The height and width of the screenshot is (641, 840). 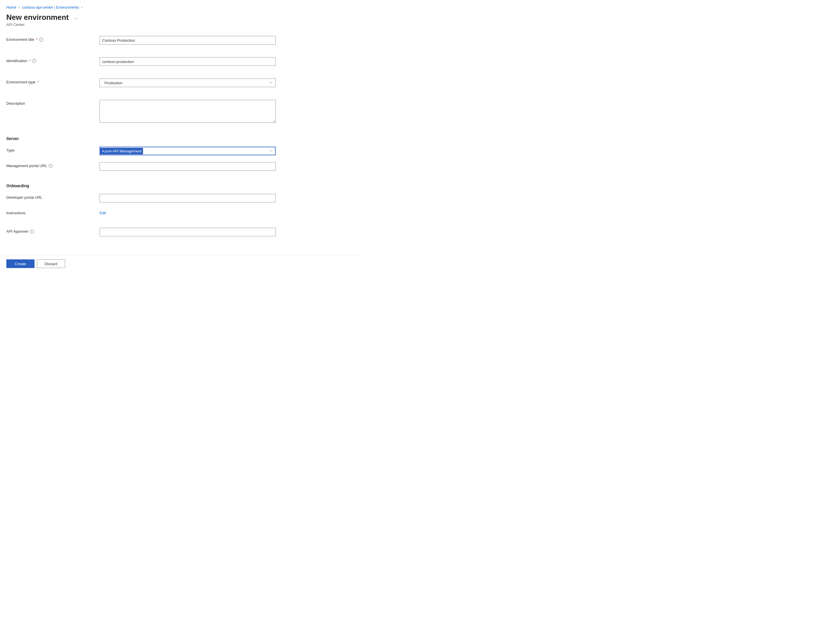 I want to click on description-label: Description, so click(x=53, y=103).